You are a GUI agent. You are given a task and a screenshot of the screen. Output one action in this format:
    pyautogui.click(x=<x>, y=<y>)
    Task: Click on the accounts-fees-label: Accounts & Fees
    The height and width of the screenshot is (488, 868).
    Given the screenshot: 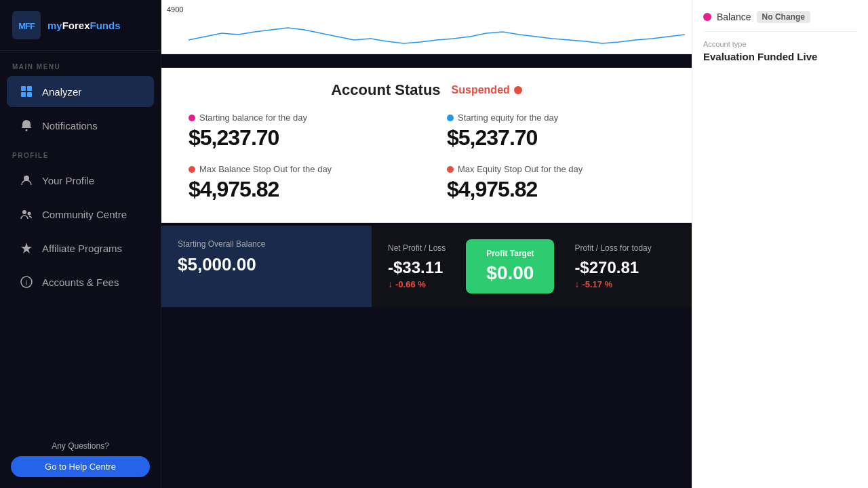 What is the action you would take?
    pyautogui.click(x=80, y=282)
    